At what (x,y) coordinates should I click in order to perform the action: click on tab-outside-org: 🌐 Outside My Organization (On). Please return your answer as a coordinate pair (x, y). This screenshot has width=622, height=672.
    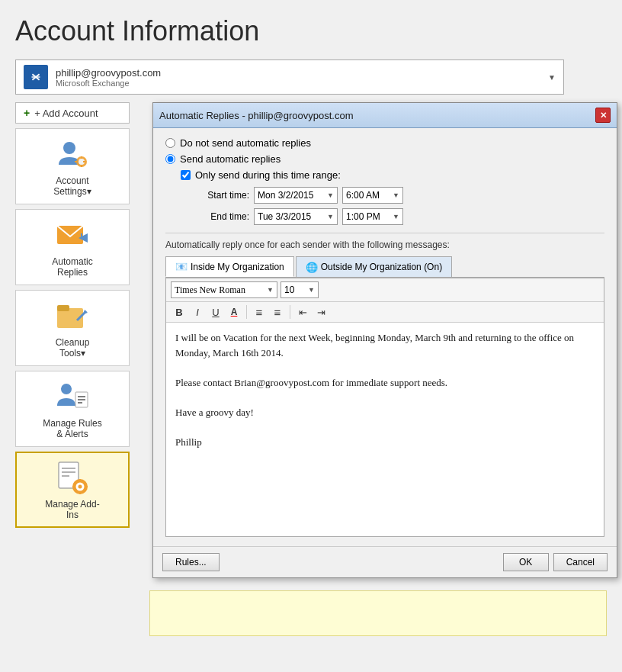
    Looking at the image, I should click on (374, 267).